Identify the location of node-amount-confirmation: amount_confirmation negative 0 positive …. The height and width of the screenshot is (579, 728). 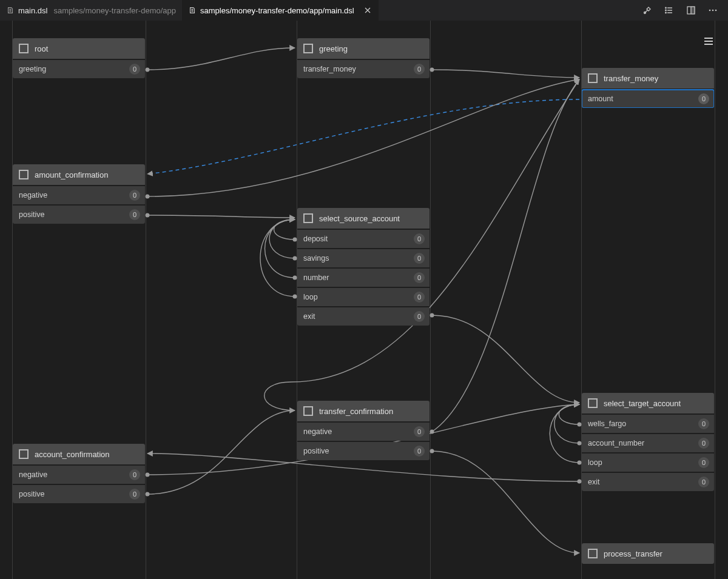
(79, 194).